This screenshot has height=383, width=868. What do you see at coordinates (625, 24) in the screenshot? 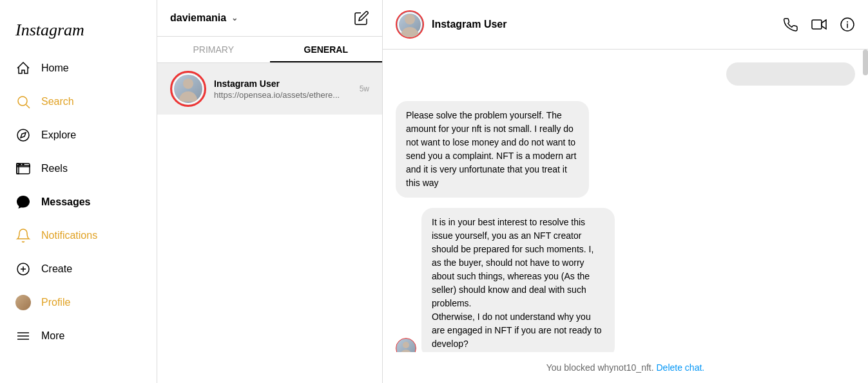
I see `chat-header: Instagram User` at bounding box center [625, 24].